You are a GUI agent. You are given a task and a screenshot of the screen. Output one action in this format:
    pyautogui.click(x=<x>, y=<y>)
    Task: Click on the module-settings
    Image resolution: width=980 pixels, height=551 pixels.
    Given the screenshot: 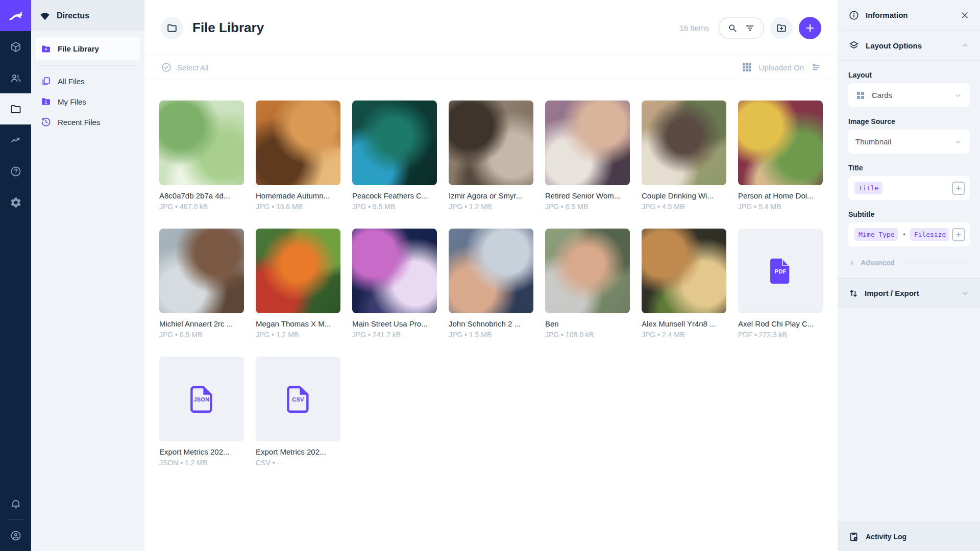 What is the action you would take?
    pyautogui.click(x=15, y=202)
    